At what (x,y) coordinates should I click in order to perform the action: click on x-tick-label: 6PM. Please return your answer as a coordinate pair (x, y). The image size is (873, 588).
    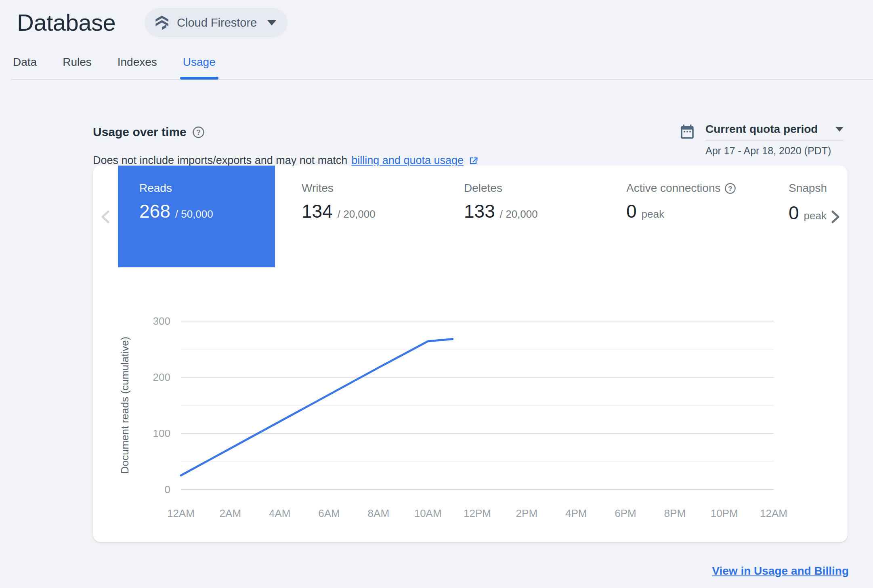
    Looking at the image, I should click on (625, 513).